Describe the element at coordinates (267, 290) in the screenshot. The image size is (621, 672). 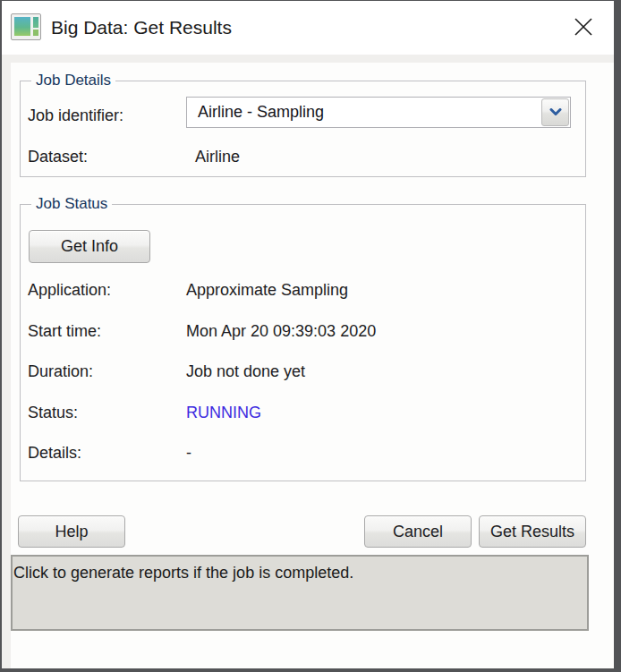
I see `application-value: Approximate Sampling` at that location.